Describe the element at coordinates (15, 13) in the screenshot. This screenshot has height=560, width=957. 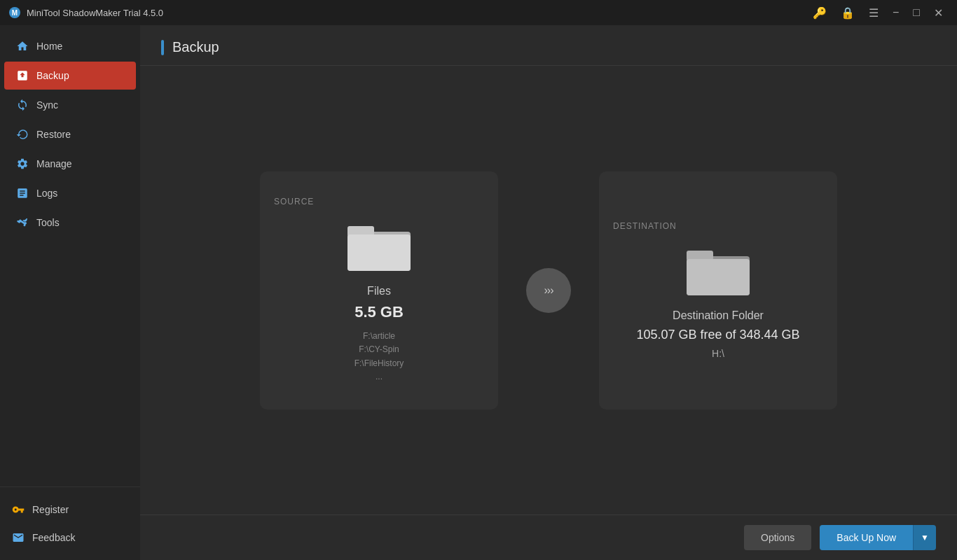
I see `svg-text: M` at that location.